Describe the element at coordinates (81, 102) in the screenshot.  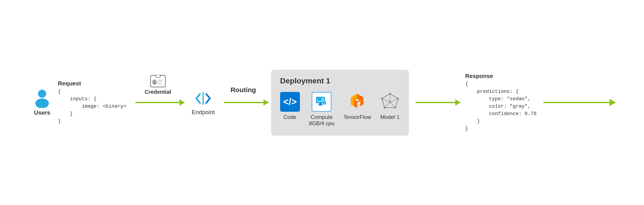
I see `left-arrow-section: Users Request { inputs: { image: <binary…` at that location.